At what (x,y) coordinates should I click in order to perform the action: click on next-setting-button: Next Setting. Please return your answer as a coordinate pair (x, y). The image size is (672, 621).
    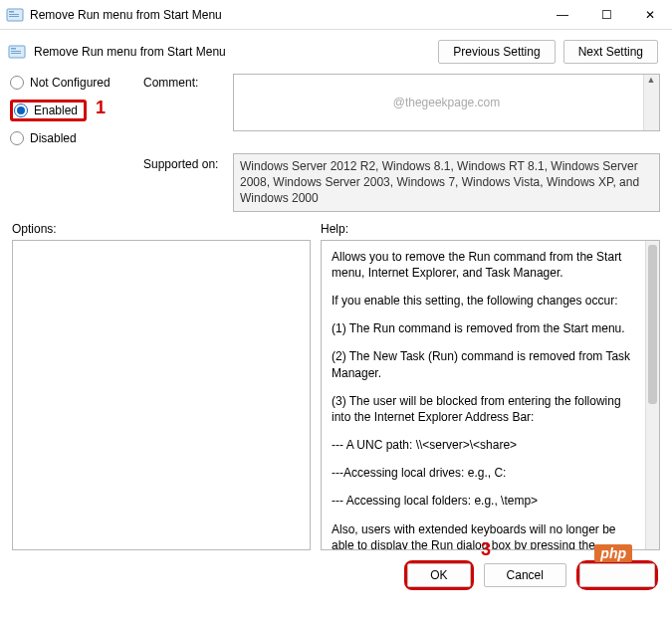
    Looking at the image, I should click on (611, 52).